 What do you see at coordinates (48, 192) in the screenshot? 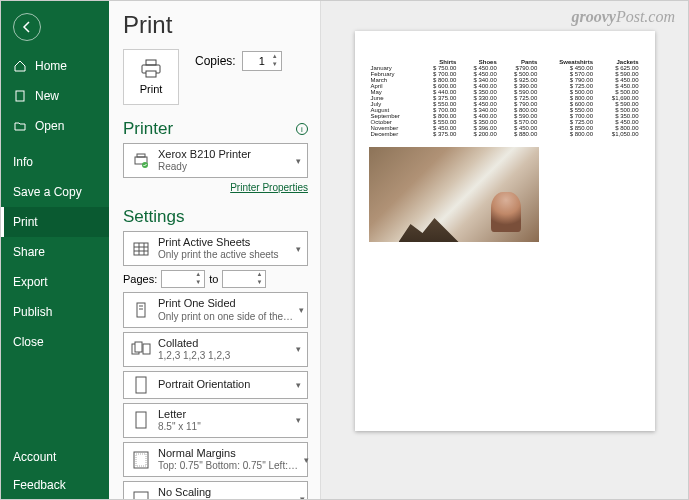
I see `sidebar-item-label: Save a Copy` at bounding box center [48, 192].